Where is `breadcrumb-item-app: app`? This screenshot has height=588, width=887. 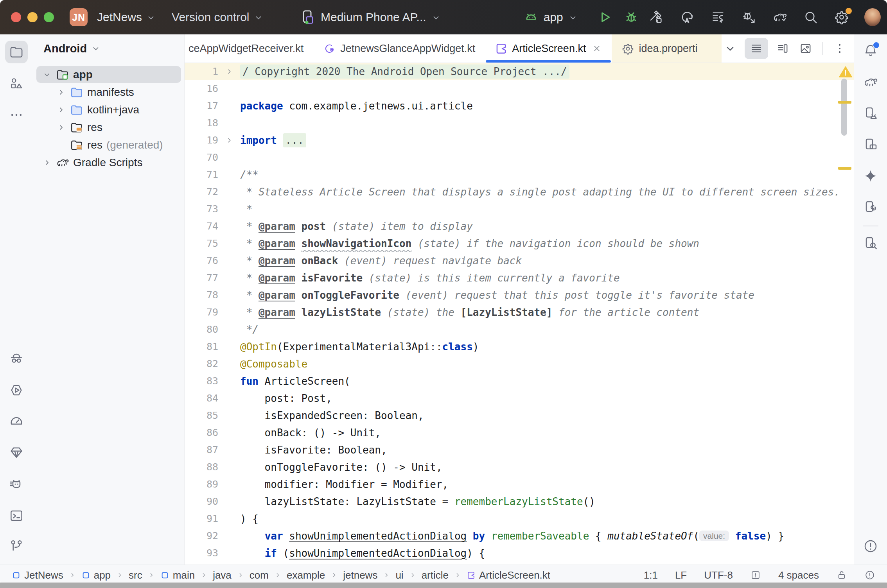 breadcrumb-item-app: app is located at coordinates (96, 575).